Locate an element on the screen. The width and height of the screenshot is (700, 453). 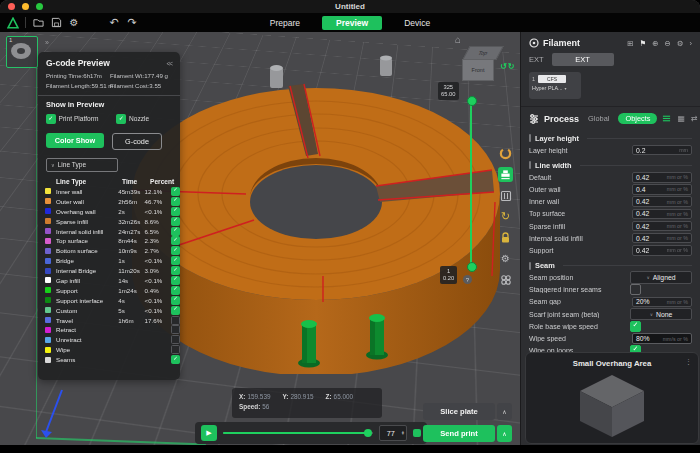
slice-options-button: ∧ is located at coordinates (504, 412).